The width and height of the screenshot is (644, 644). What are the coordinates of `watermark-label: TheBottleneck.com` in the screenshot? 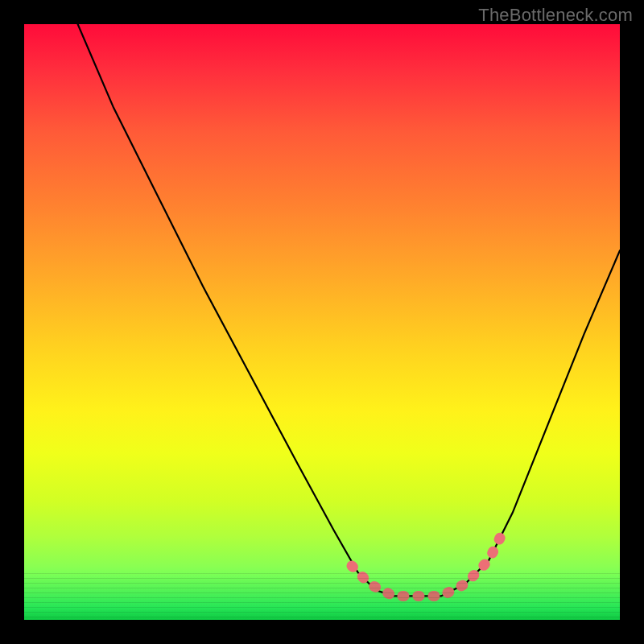 It's located at (555, 15).